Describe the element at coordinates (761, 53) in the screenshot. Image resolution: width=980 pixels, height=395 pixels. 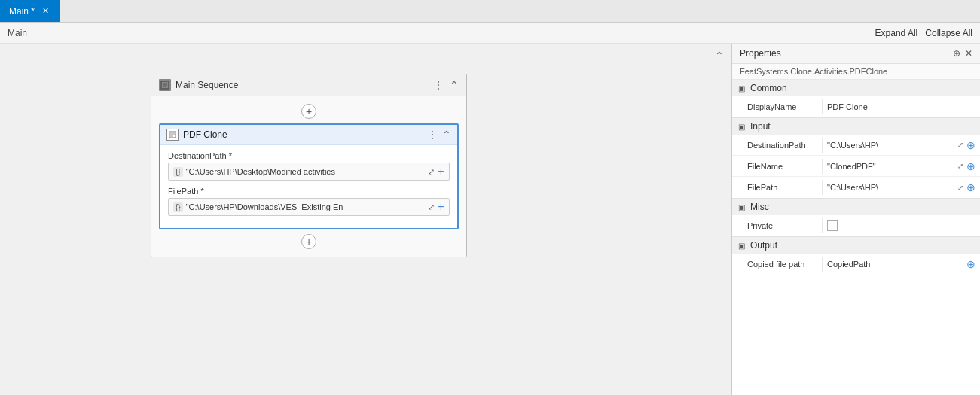
I see `properties-title: Properties` at that location.